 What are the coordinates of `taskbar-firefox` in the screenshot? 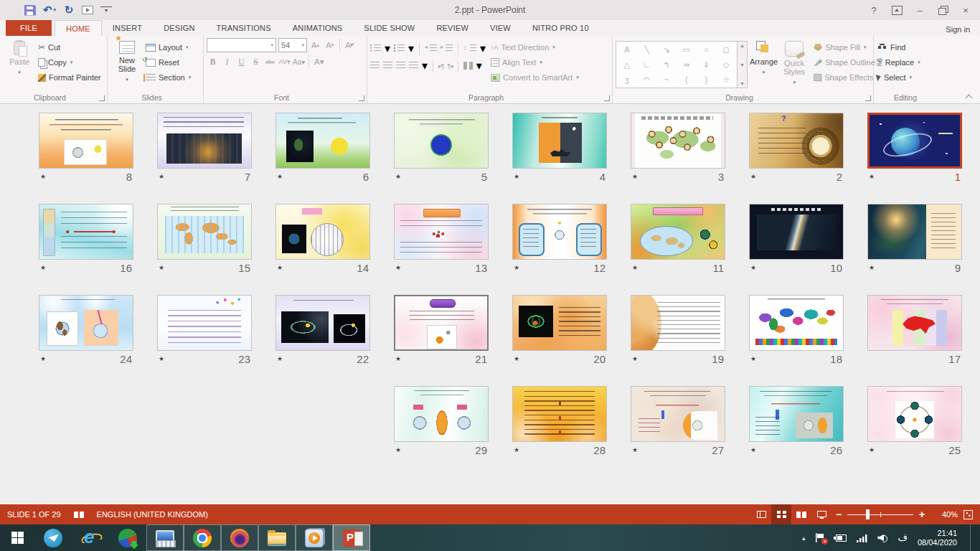 It's located at (240, 538).